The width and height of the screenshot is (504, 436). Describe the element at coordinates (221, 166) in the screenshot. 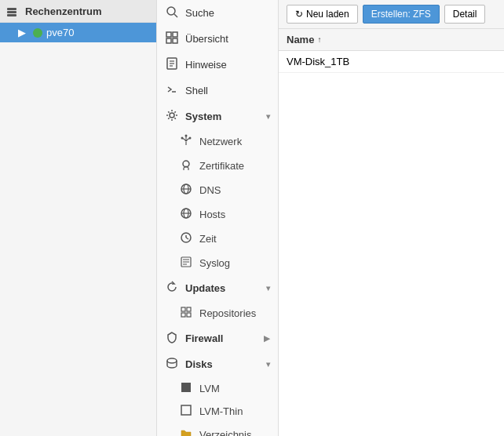

I see `menu-sub-item-zertifikate-label: Zertifikate` at that location.